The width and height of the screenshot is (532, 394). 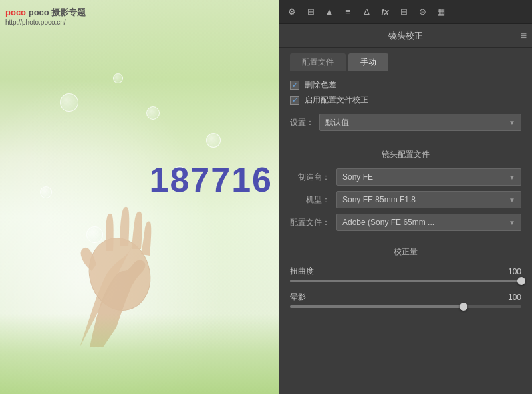 What do you see at coordinates (368, 63) in the screenshot?
I see `tab-manual: 手动` at bounding box center [368, 63].